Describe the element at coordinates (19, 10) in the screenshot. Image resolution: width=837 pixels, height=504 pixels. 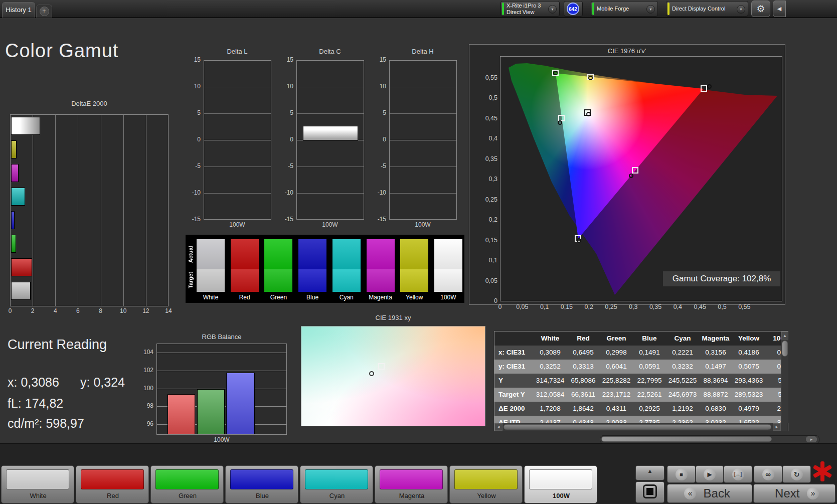
I see `tab-history-1: History 1` at that location.